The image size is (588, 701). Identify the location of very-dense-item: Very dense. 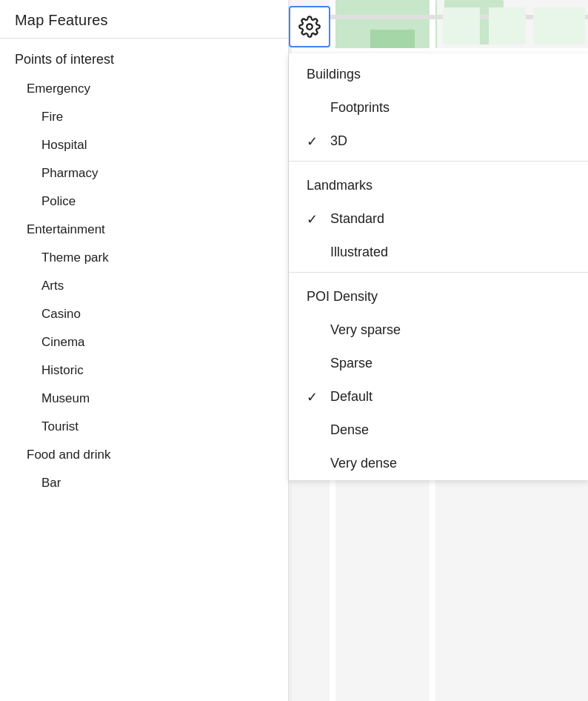
(438, 464).